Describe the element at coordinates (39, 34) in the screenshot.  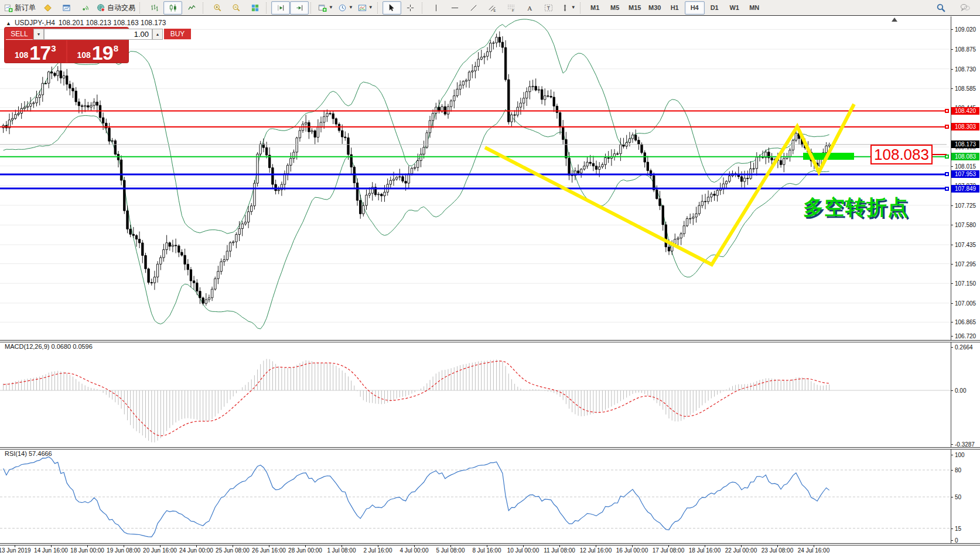
I see `volume-down-button: ▼` at that location.